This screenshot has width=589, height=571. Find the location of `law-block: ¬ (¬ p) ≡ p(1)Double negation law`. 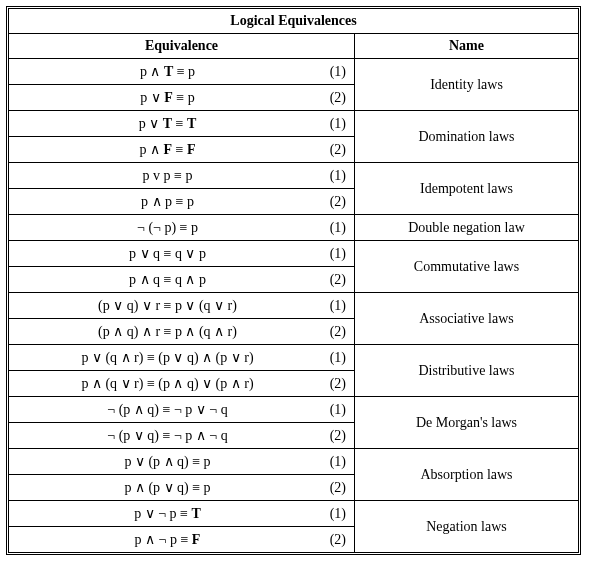

law-block: ¬ (¬ p) ≡ p(1)Double negation law is located at coordinates (294, 227).